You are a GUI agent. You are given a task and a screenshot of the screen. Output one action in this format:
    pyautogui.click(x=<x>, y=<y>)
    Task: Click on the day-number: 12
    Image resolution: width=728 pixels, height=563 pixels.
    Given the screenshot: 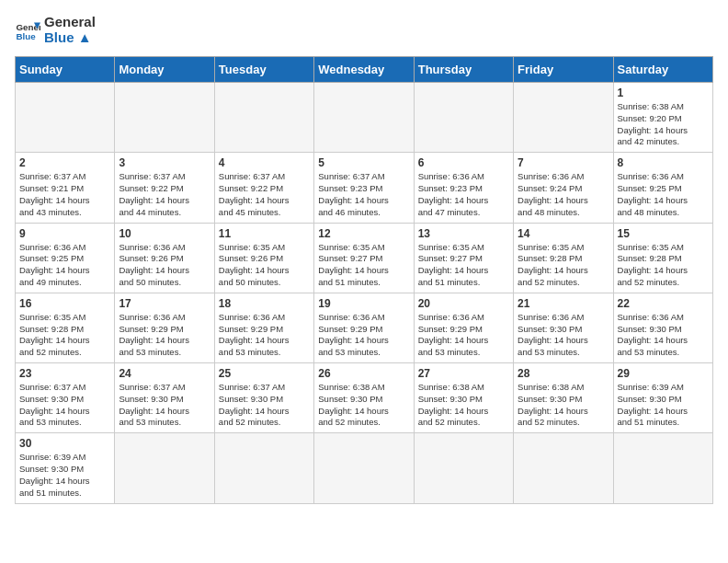 What is the action you would take?
    pyautogui.click(x=364, y=234)
    